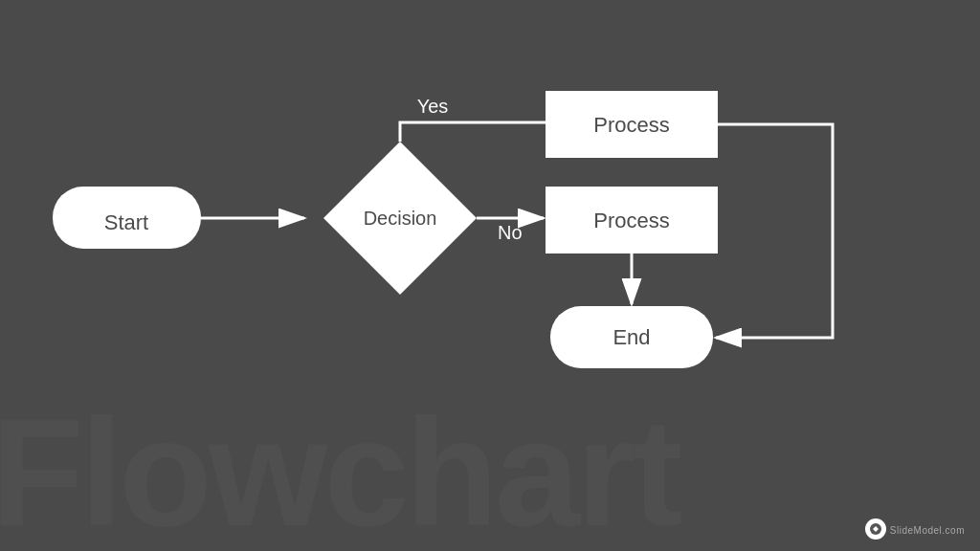 The height and width of the screenshot is (551, 980). What do you see at coordinates (632, 220) in the screenshot?
I see `process-bottom-label: Process` at bounding box center [632, 220].